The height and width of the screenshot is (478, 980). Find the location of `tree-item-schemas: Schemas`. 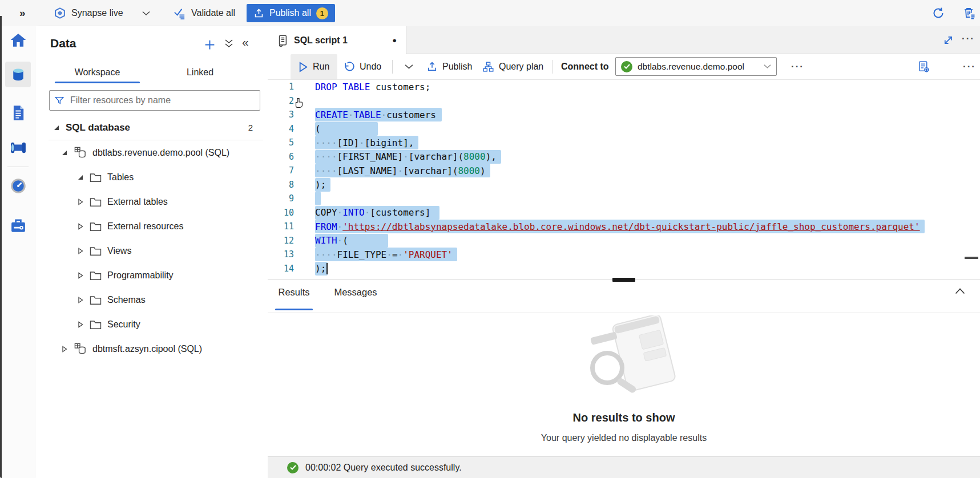

tree-item-schemas: Schemas is located at coordinates (152, 300).